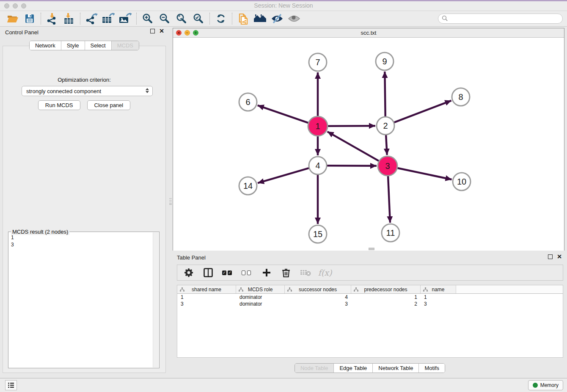 This screenshot has width=567, height=392. I want to click on cell-name: 1, so click(438, 297).